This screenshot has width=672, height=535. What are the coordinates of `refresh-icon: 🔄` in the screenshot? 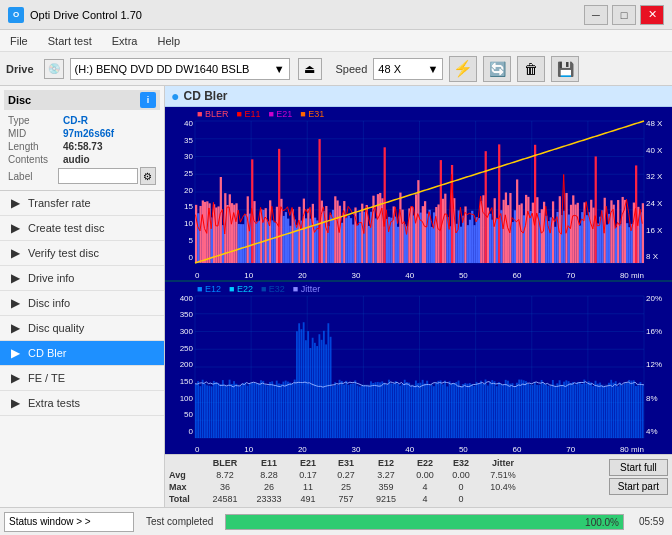 It's located at (497, 69).